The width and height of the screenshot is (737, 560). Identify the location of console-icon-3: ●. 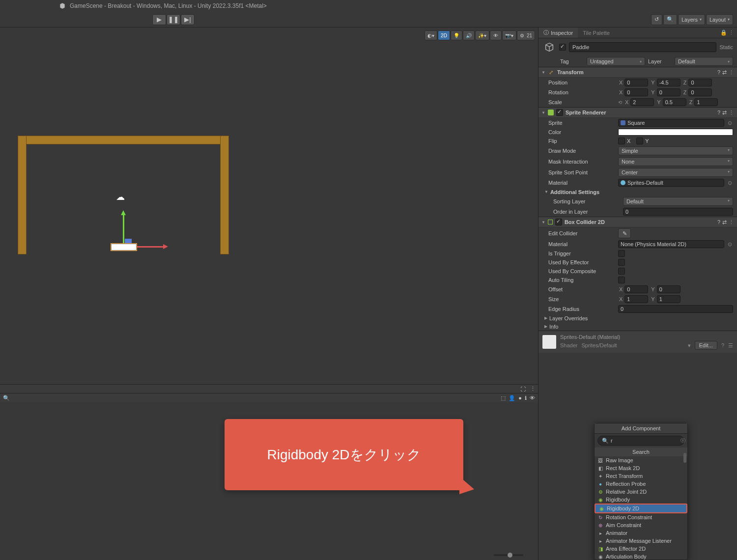
(520, 398).